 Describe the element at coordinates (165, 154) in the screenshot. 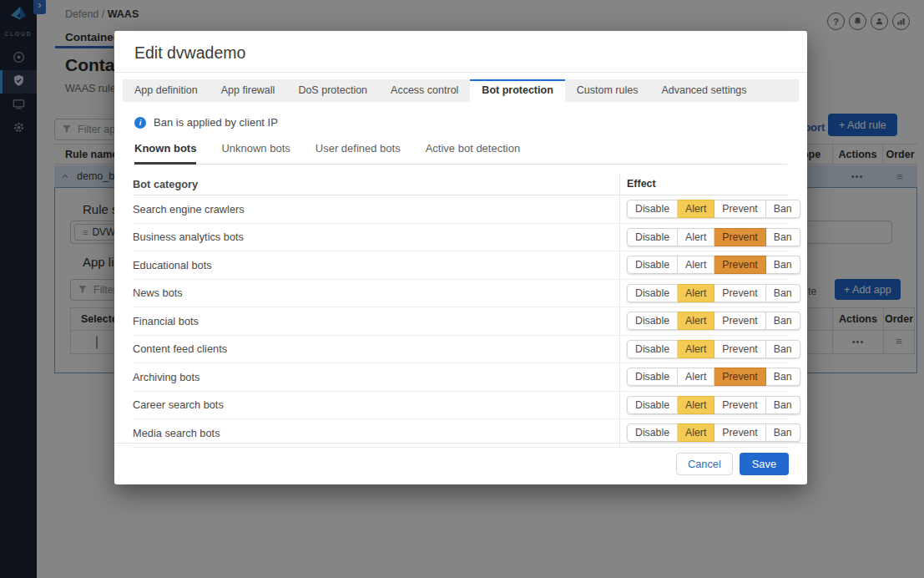

I see `subtab-known-bots: Known bots` at that location.